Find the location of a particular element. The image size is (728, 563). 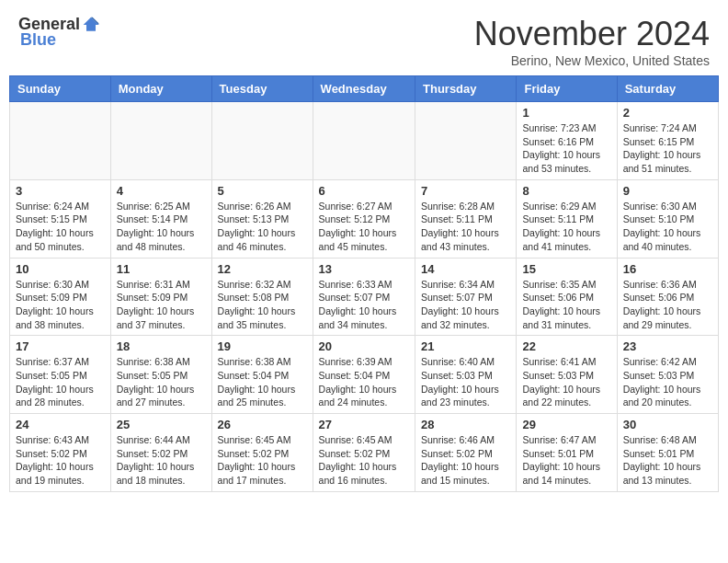

calendar-cell: 13Sunrise: 6:33 AM Sunset: 5:07 PM Dayli… is located at coordinates (364, 296).